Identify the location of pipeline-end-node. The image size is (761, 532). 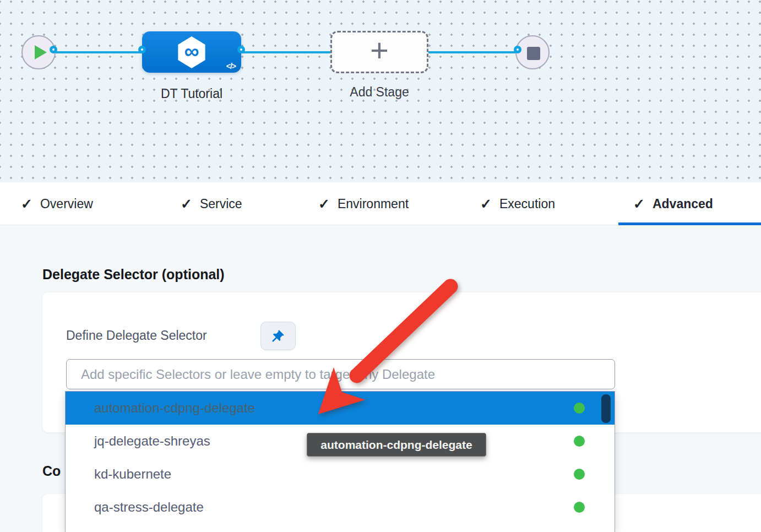
(532, 52).